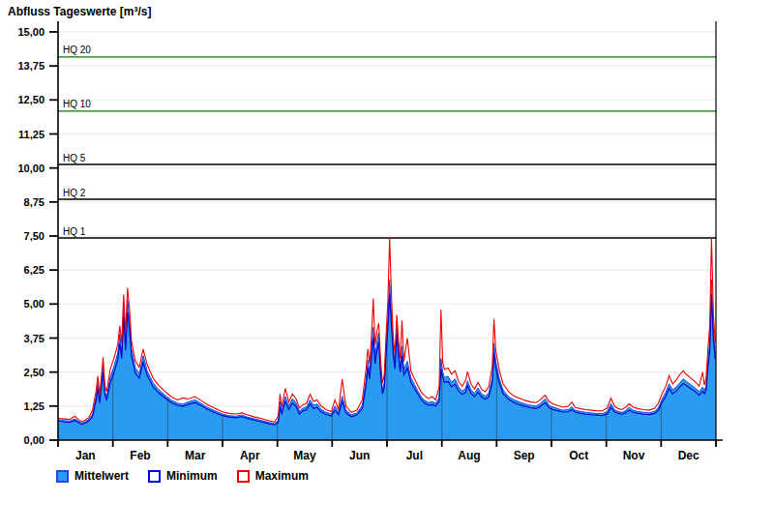 The width and height of the screenshot is (774, 532). What do you see at coordinates (35, 304) in the screenshot?
I see `y-tick-label: 5,00` at bounding box center [35, 304].